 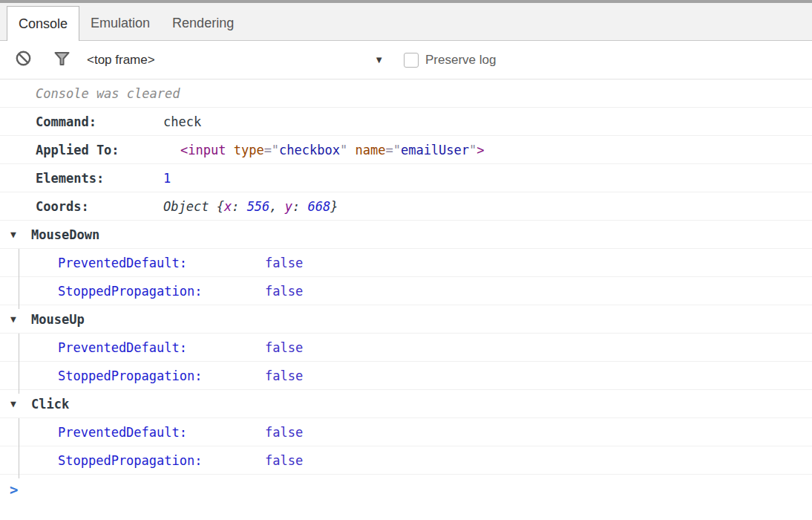 What do you see at coordinates (13, 490) in the screenshot?
I see `prompt-chevron-icon: >` at bounding box center [13, 490].